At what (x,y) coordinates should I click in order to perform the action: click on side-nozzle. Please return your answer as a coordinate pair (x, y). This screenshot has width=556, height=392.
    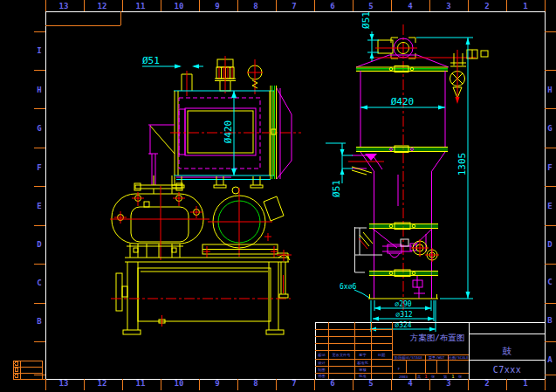
    Looking at the image, I should click on (367, 164).